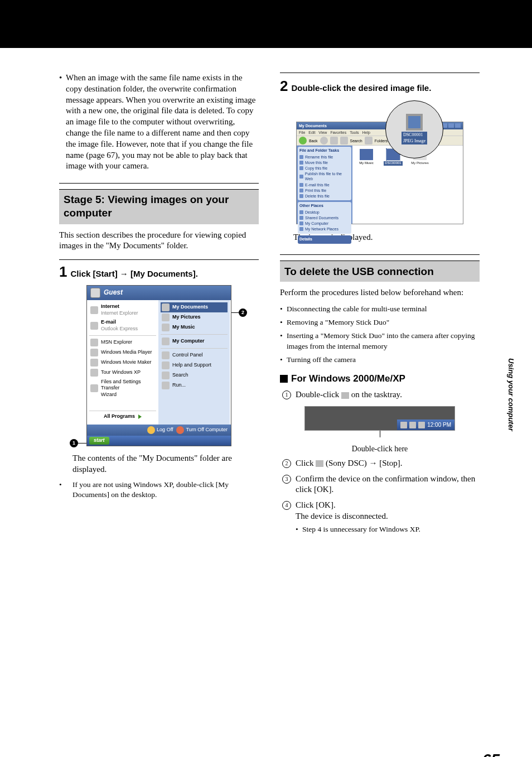  Describe the element at coordinates (325, 205) in the screenshot. I see `other-places-title: Other Places` at that location.